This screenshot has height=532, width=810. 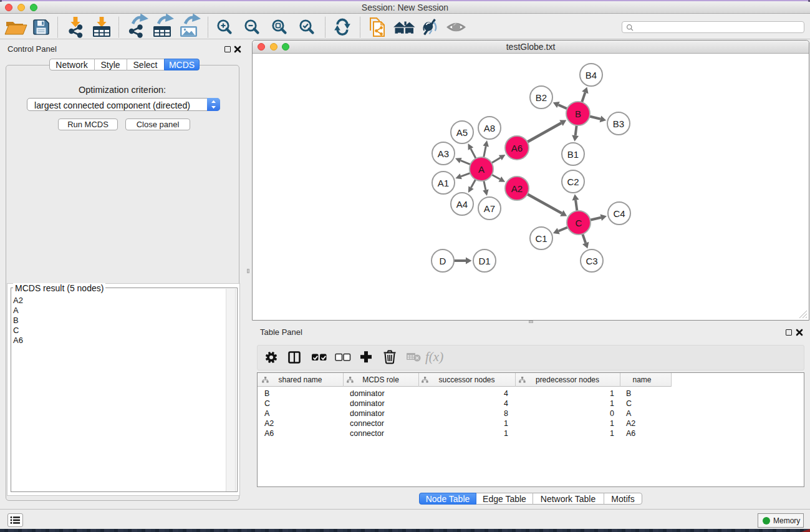 What do you see at coordinates (573, 155) in the screenshot?
I see `svg-text: B1` at bounding box center [573, 155].